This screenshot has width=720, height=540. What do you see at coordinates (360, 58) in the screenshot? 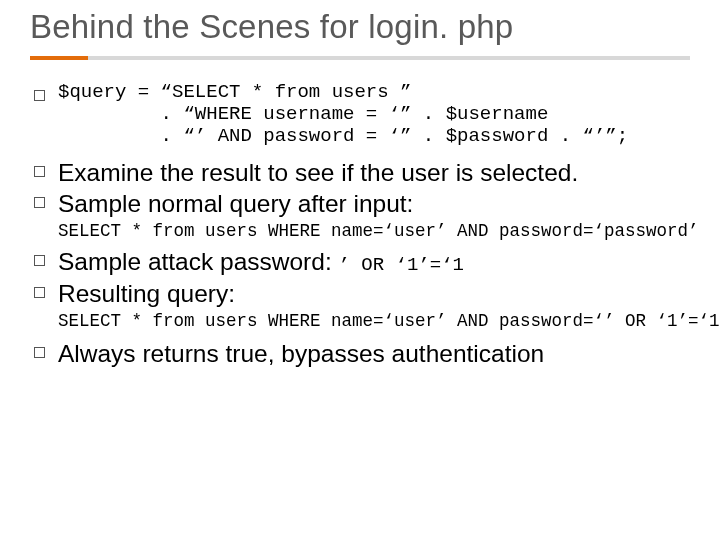
I see `accent-divider` at bounding box center [360, 58].